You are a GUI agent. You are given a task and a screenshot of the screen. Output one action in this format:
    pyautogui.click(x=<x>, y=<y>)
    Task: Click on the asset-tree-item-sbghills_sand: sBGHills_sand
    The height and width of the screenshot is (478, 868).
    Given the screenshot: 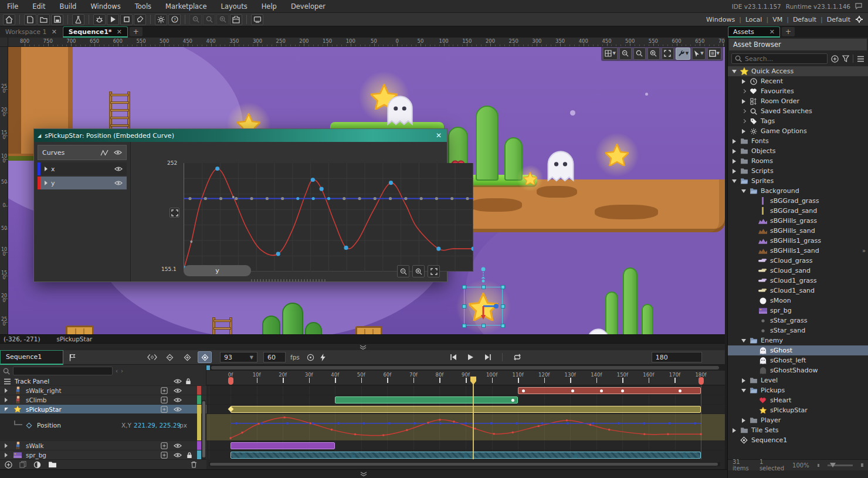 What is the action you would take?
    pyautogui.click(x=798, y=231)
    